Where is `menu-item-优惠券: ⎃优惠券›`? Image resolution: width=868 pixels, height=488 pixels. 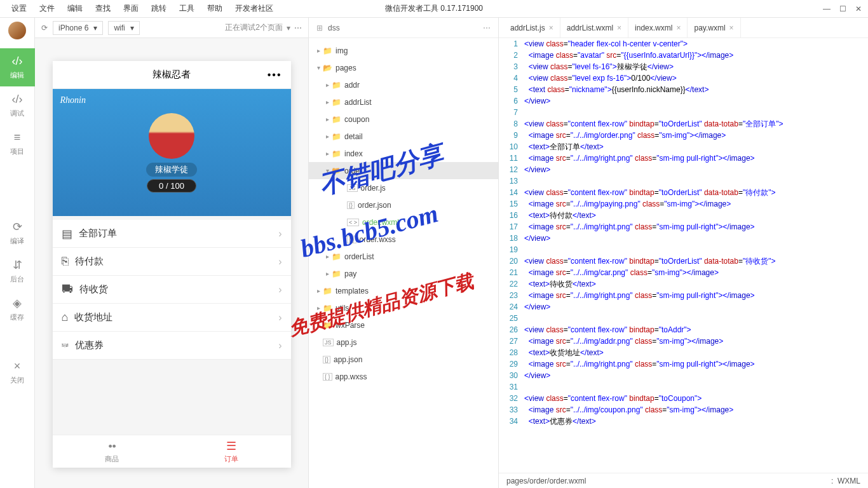 menu-item-优惠券: ⎃优惠券› is located at coordinates (172, 346).